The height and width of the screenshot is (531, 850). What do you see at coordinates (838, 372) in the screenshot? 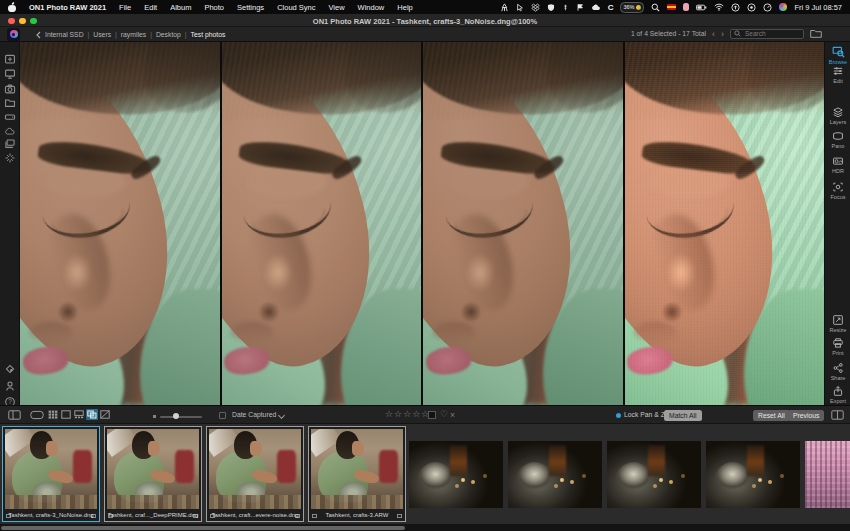
I see `module-share: Share` at bounding box center [838, 372].